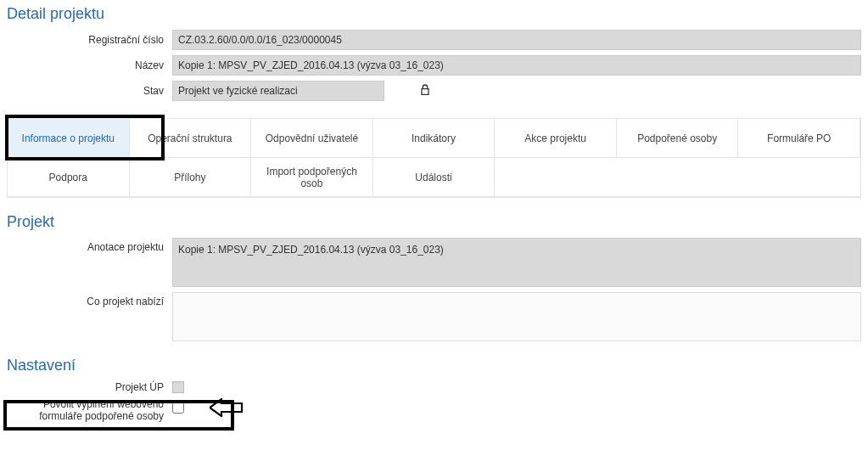 This screenshot has height=456, width=868. I want to click on tab-podpora: Podpora, so click(69, 177).